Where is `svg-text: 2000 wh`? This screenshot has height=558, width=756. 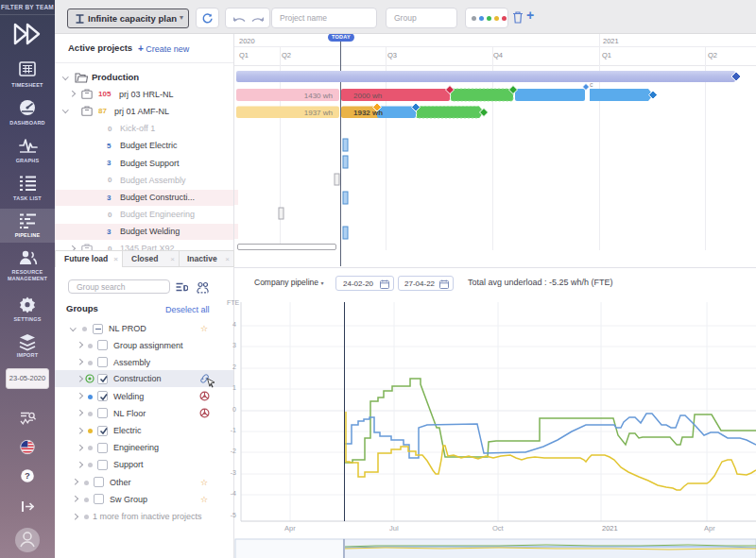 svg-text: 2000 wh is located at coordinates (368, 96).